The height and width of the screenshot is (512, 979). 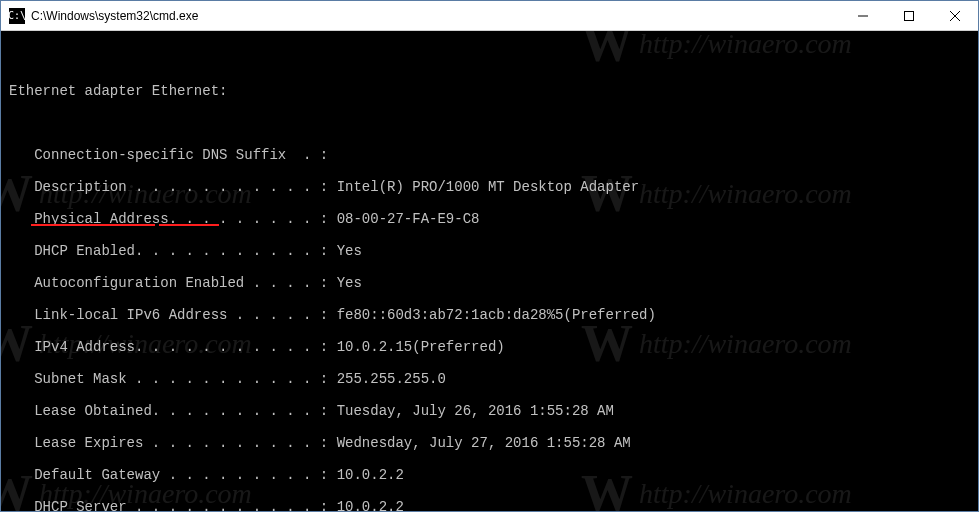 What do you see at coordinates (494, 91) in the screenshot?
I see `adapter-header: Ethernet adapter Ethernet:` at bounding box center [494, 91].